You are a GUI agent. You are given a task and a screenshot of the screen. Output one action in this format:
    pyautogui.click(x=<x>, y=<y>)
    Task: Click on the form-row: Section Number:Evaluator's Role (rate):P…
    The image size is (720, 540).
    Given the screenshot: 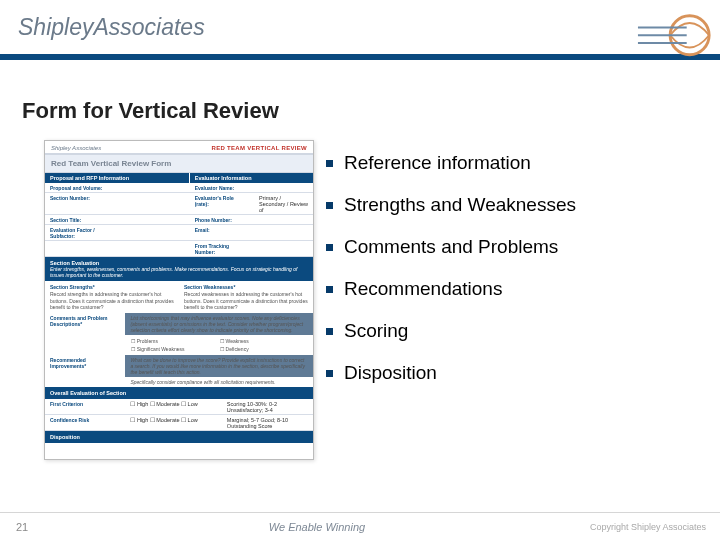 What is the action you would take?
    pyautogui.click(x=179, y=204)
    